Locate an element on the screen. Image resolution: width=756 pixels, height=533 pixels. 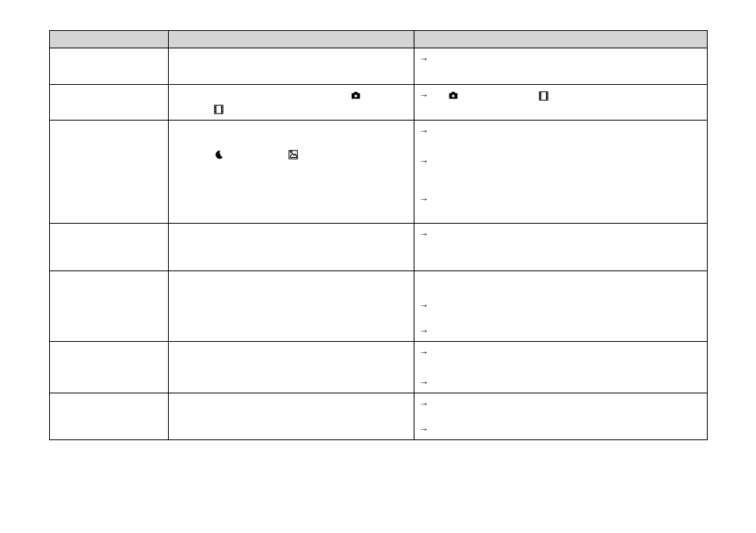
moon-icon is located at coordinates (219, 155).